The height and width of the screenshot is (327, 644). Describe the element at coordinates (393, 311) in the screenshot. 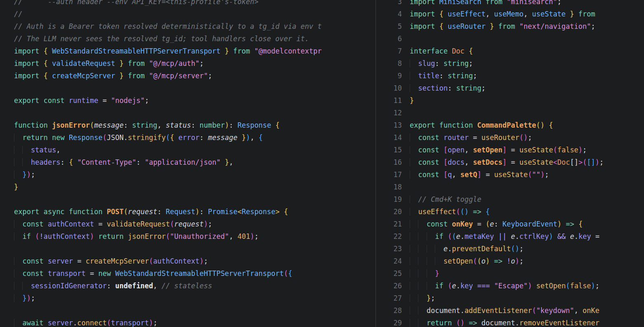

I see `line-number: 28` at that location.